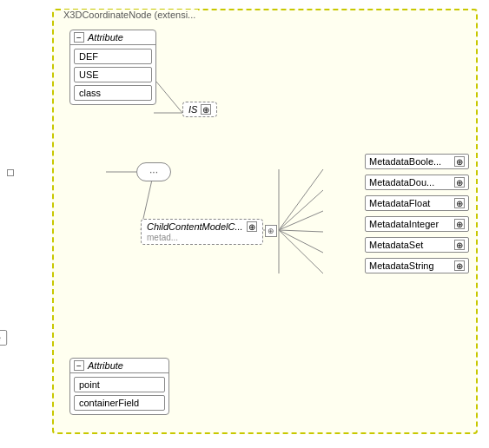 This screenshot has width=489, height=448. What do you see at coordinates (459, 182) in the screenshot?
I see `metadata-dou-icon: ⊕` at bounding box center [459, 182].